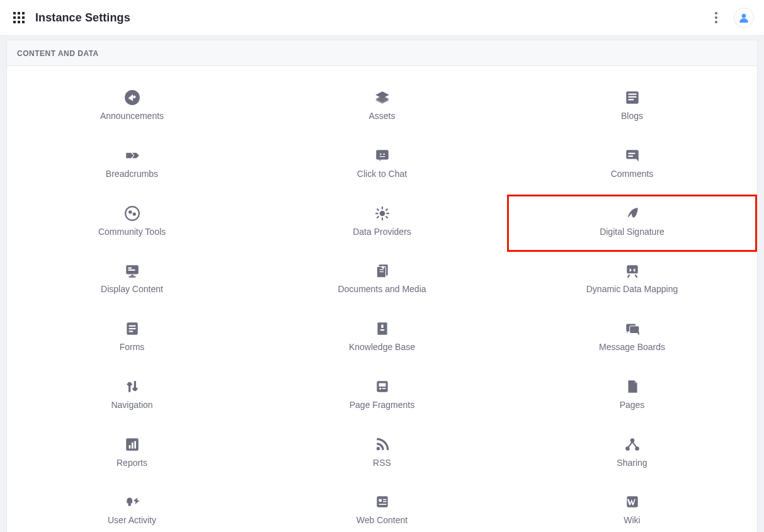  What do you see at coordinates (382, 444) in the screenshot?
I see `rss-icon` at bounding box center [382, 444].